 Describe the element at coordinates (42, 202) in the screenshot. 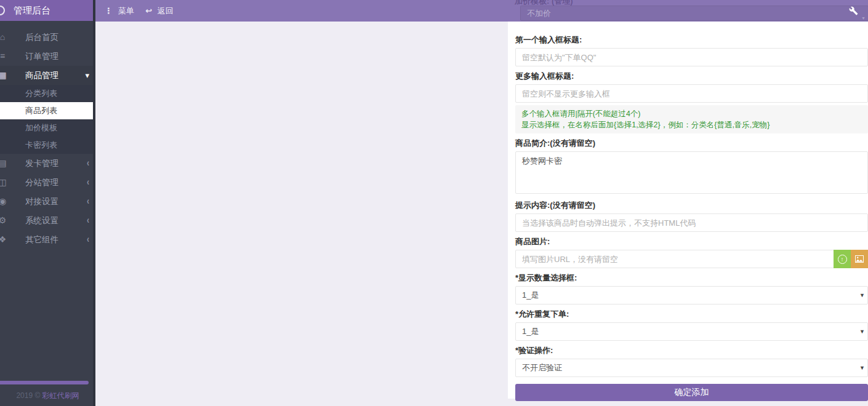

I see `sidebar-item-label: 对接设置` at that location.